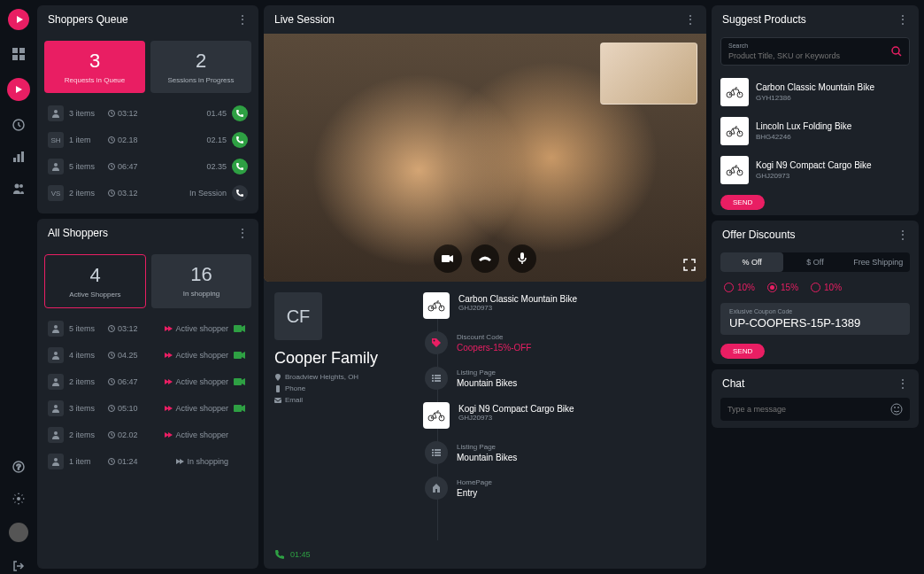  Describe the element at coordinates (148, 140) in the screenshot. I see `queue-row: SH 1 item 02.18 02.15` at that location.